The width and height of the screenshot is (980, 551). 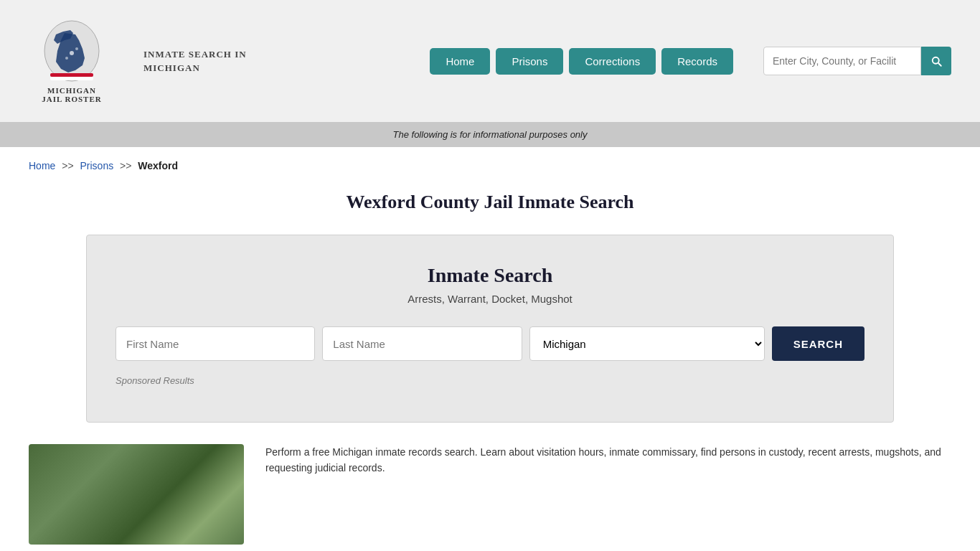 I want to click on info-bar-text: The following is for informational purpo…, so click(x=491, y=135).